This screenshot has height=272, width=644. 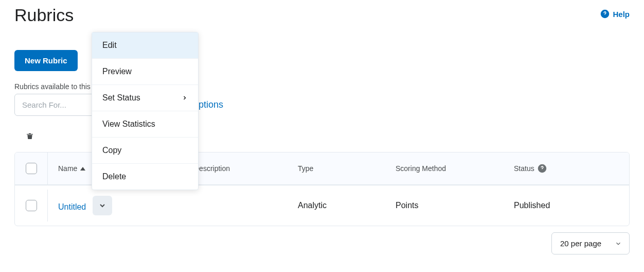 What do you see at coordinates (145, 98) in the screenshot?
I see `menu-item-set-status: Set Status` at bounding box center [145, 98].